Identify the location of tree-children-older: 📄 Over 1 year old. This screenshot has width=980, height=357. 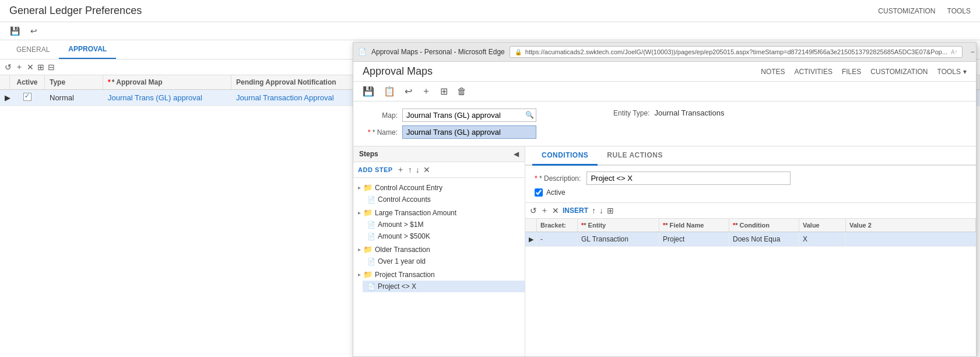
(439, 261).